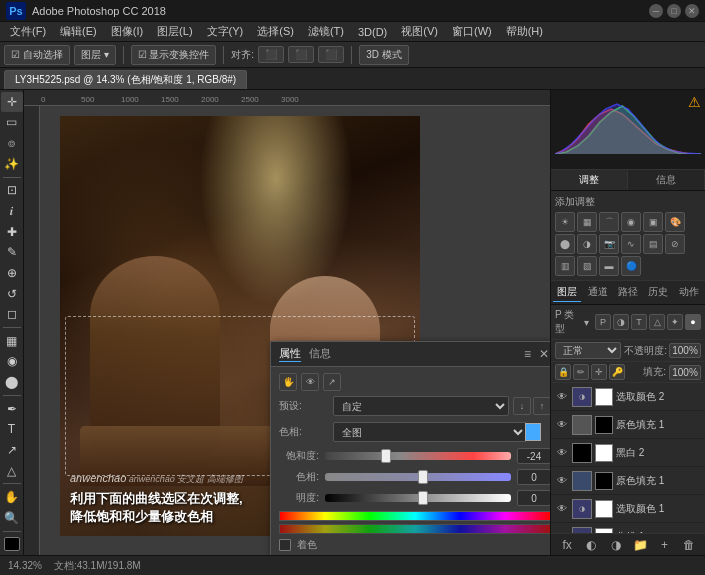 The image size is (705, 575). I want to click on tool-eraser: ◻, so click(12, 314).